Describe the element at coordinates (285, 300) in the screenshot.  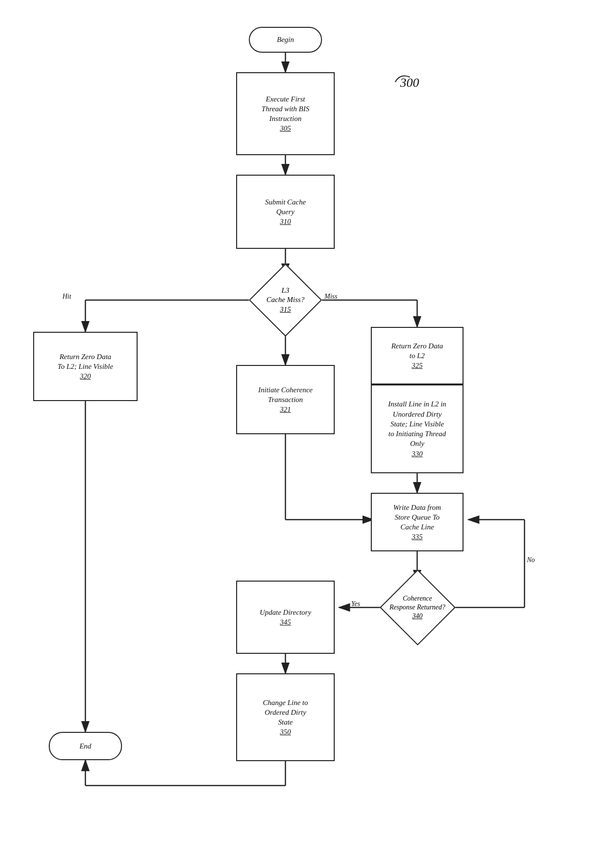
I see `node-315: L3Cache Miss?315` at that location.